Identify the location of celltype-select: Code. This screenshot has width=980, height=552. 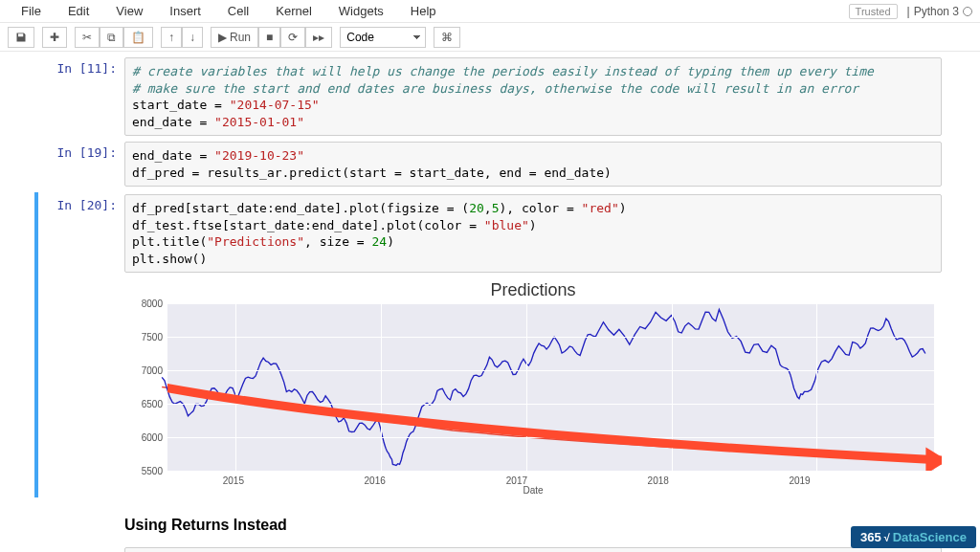
(383, 37).